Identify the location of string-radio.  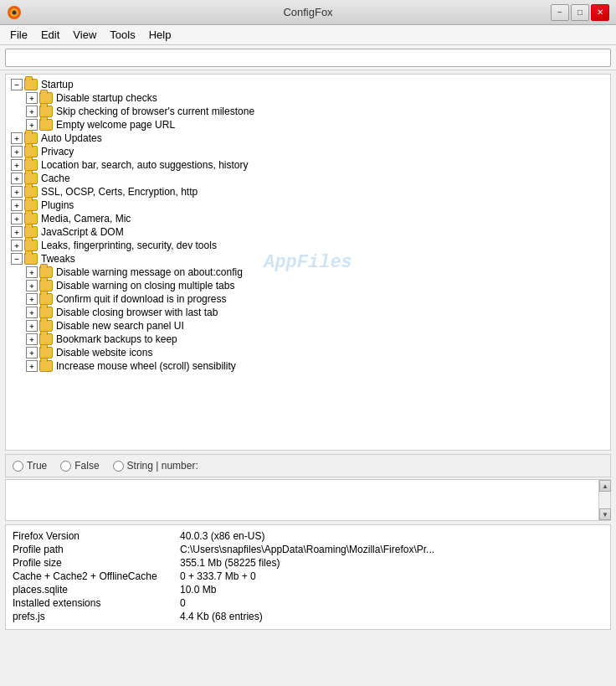
(119, 466).